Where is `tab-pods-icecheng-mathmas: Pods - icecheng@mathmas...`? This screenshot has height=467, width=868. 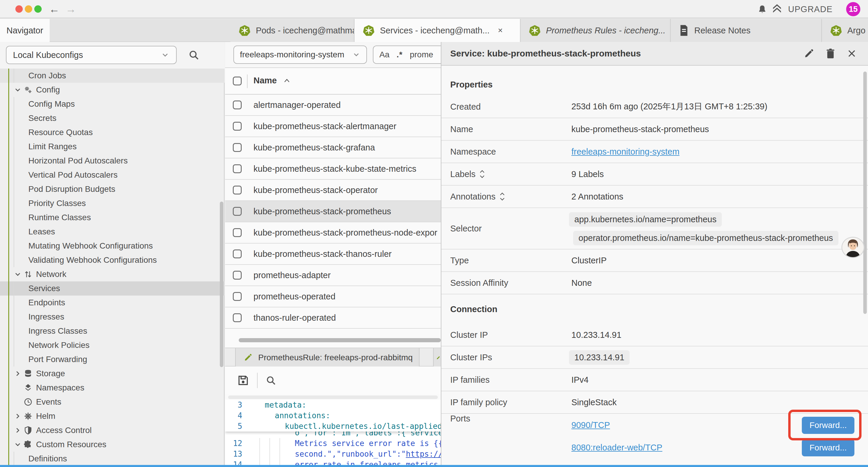 tab-pods-icecheng-mathmas: Pods - icecheng@mathmas... is located at coordinates (292, 30).